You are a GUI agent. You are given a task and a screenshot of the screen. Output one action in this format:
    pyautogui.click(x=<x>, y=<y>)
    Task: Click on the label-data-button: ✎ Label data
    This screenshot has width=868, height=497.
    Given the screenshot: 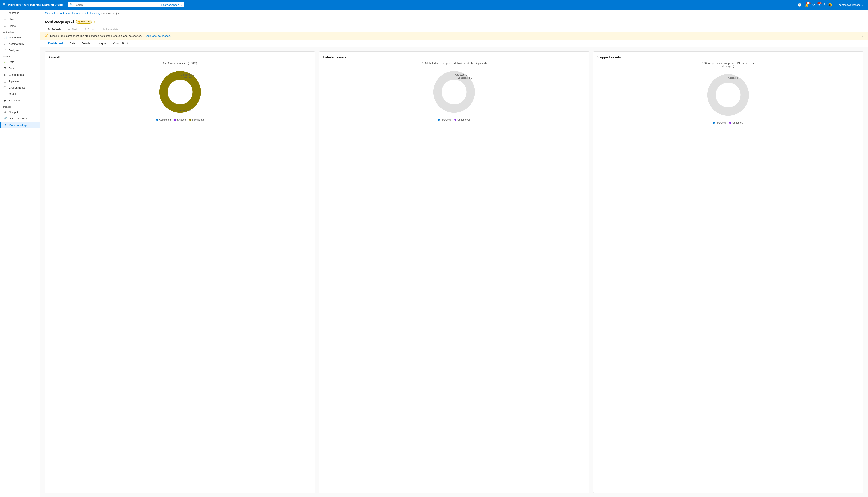 What is the action you would take?
    pyautogui.click(x=111, y=29)
    